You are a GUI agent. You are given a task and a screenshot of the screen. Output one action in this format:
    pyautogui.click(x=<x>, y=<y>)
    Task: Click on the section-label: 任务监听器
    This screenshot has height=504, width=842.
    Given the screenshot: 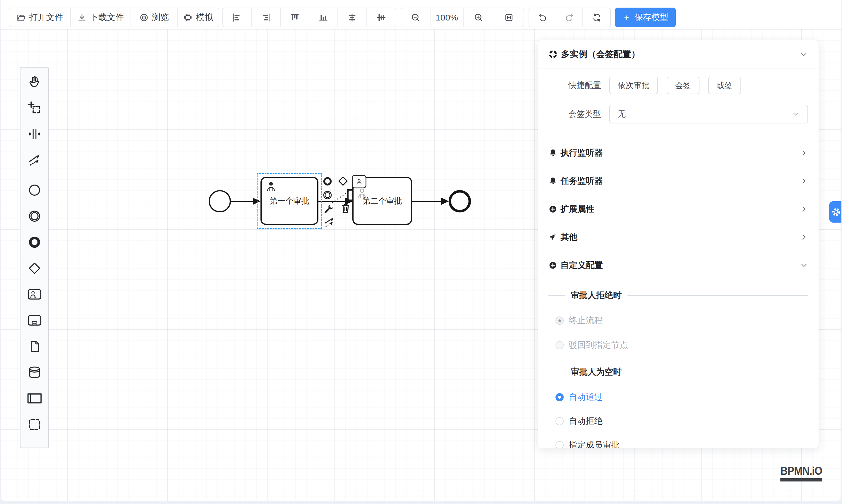 What is the action you would take?
    pyautogui.click(x=582, y=181)
    